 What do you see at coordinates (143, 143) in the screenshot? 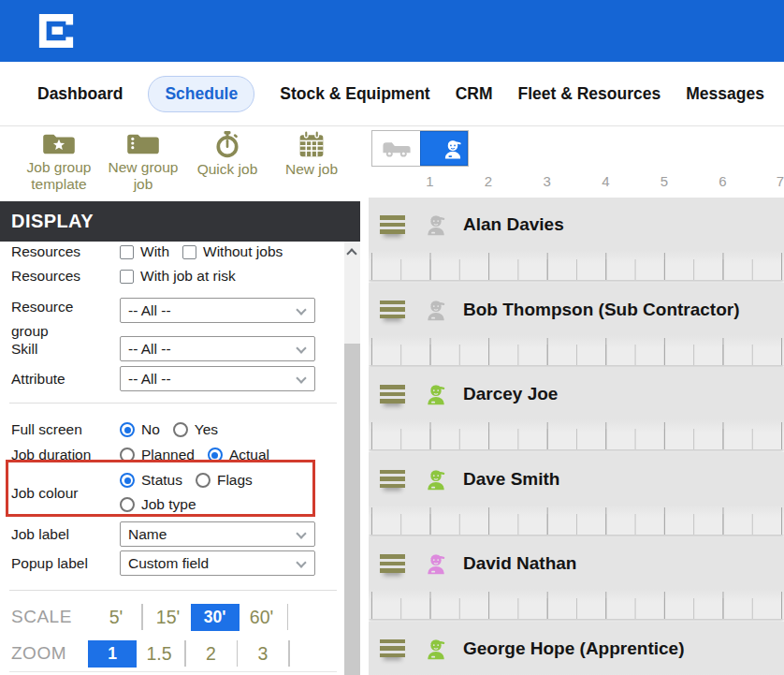
I see `folder-list-icon` at bounding box center [143, 143].